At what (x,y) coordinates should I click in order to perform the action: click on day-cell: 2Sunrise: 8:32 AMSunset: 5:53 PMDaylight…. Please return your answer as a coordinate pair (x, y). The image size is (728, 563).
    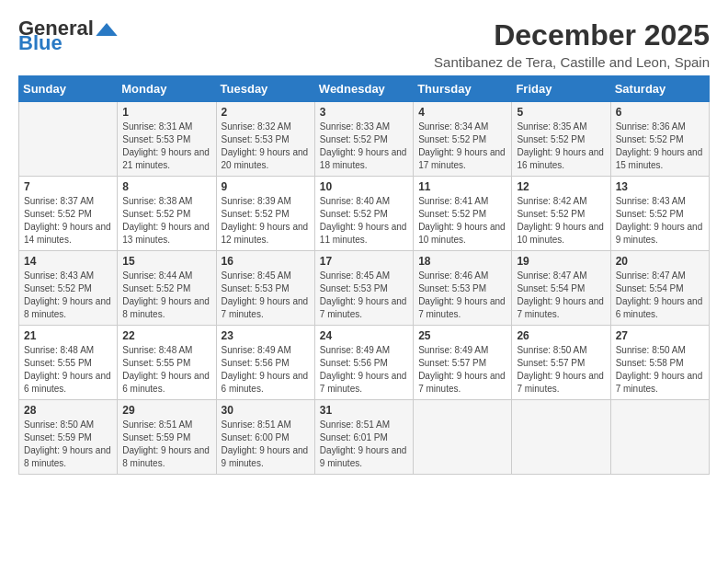
    Looking at the image, I should click on (265, 140).